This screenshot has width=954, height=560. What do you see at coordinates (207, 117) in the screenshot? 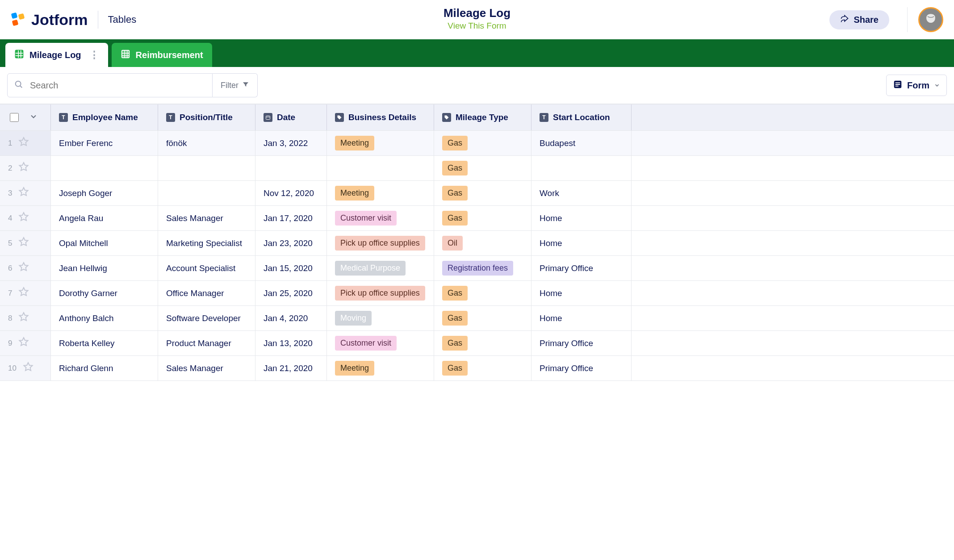
I see `col-header-position: T Position/Title` at bounding box center [207, 117].